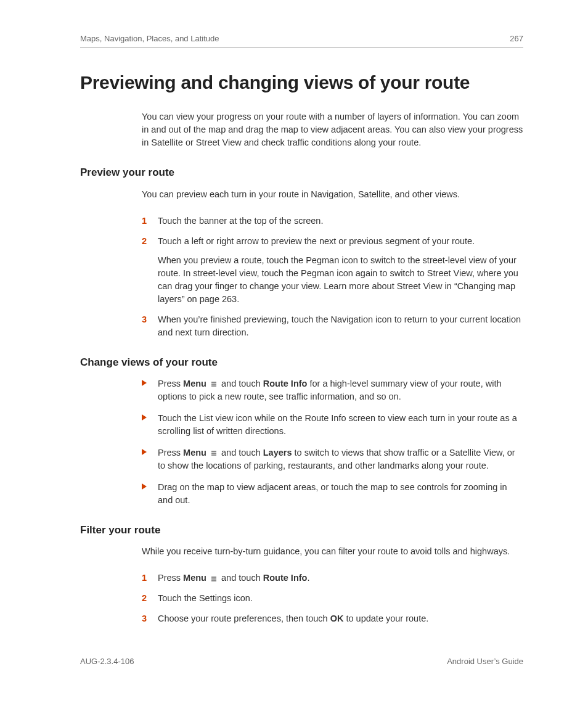  Describe the element at coordinates (333, 195) in the screenshot. I see `section1-lead: You can preview each turn in your route …` at that location.